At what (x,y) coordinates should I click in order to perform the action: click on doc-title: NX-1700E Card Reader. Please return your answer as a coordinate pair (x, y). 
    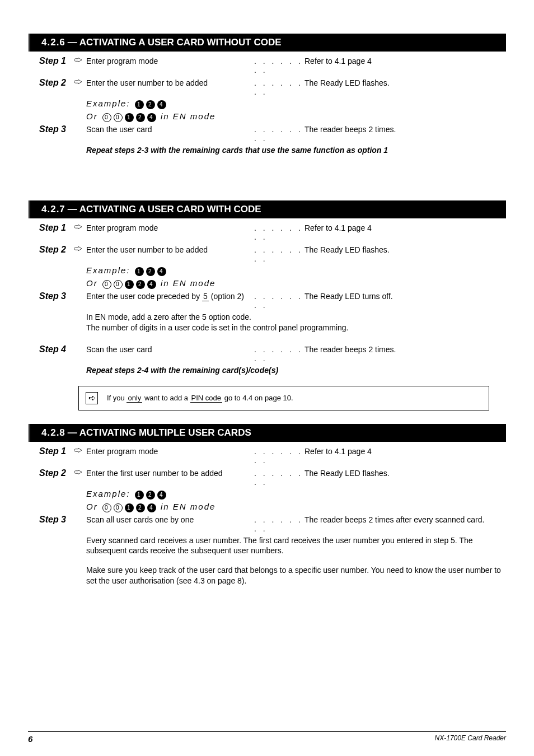
    Looking at the image, I should click on (470, 739).